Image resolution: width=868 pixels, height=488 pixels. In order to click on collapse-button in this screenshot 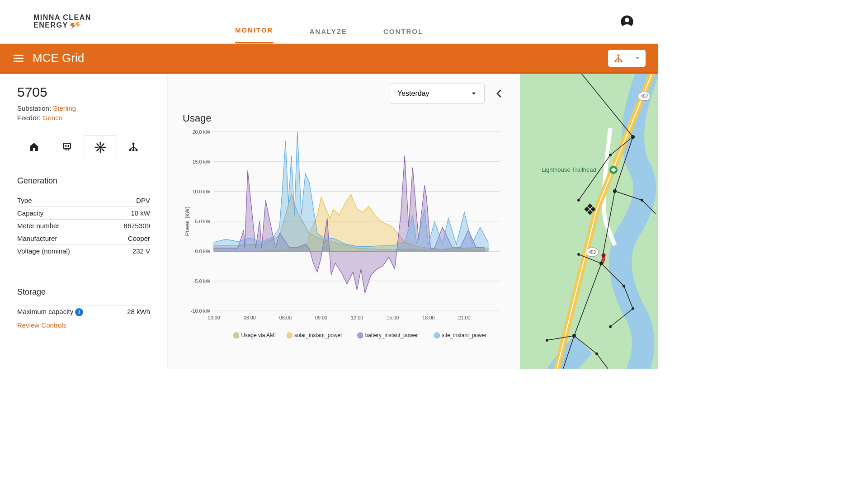, I will do `click(499, 94)`.